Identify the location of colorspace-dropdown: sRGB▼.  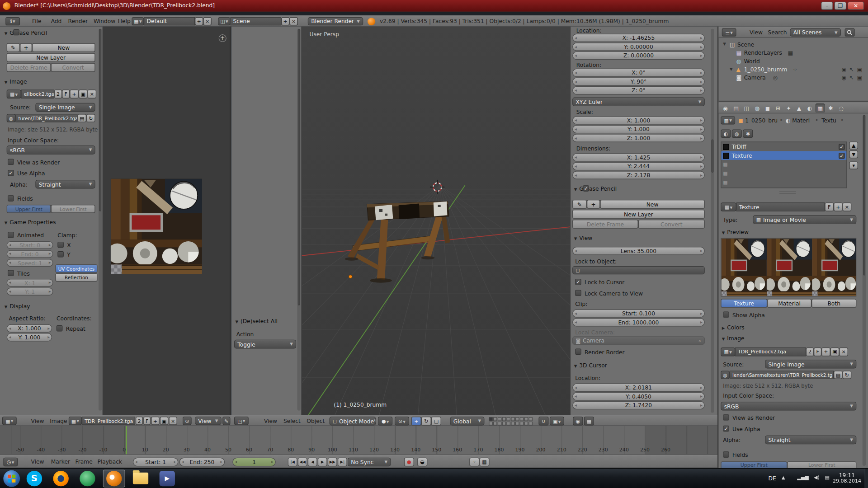
(788, 406).